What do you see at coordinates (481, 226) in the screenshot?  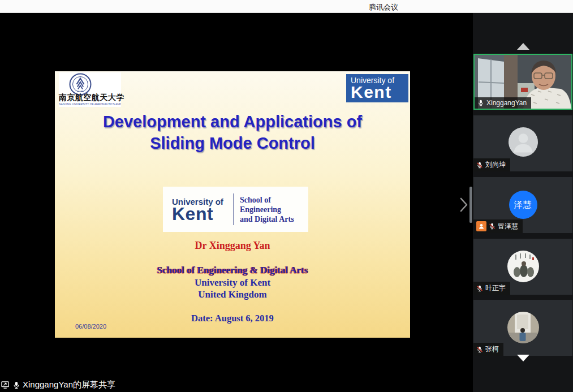 I see `profile-badge-icon` at bounding box center [481, 226].